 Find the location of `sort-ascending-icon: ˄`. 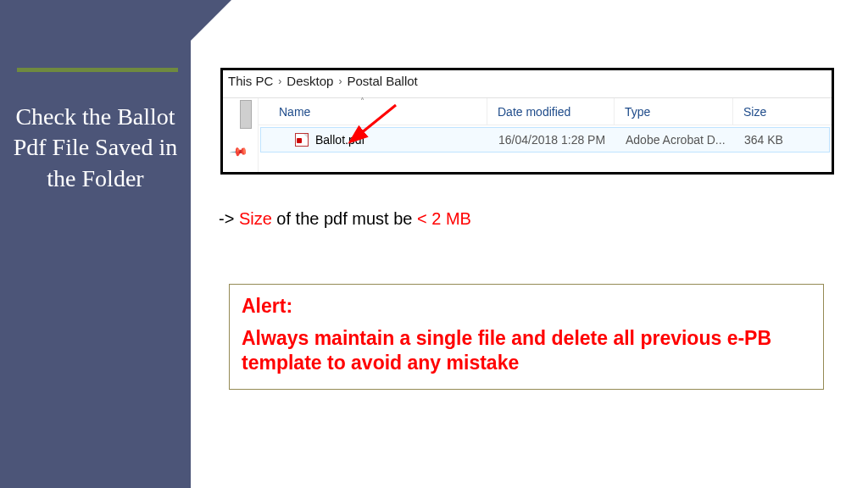

sort-ascending-icon: ˄ is located at coordinates (363, 102).